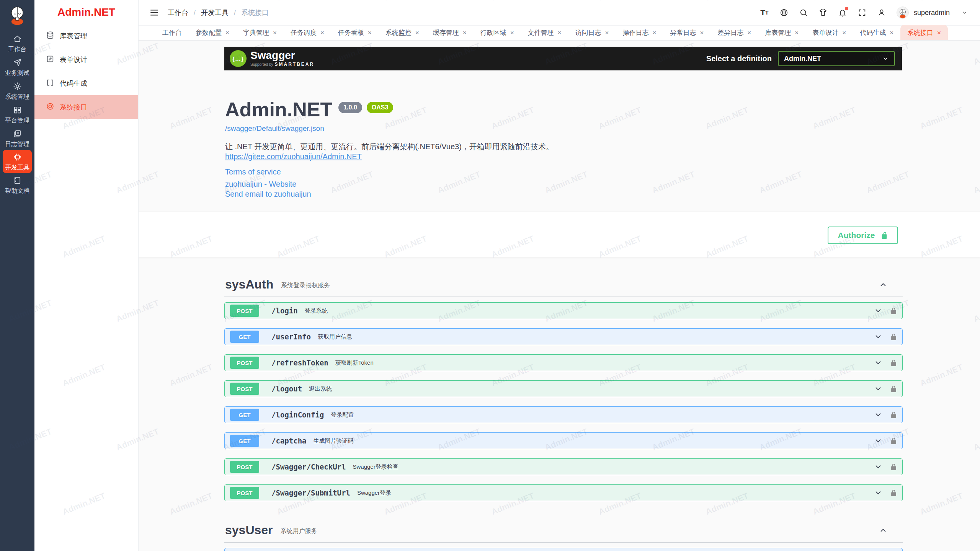 This screenshot has width=980, height=551. What do you see at coordinates (17, 161) in the screenshot?
I see `rail-item-chip: 开发工具` at bounding box center [17, 161].